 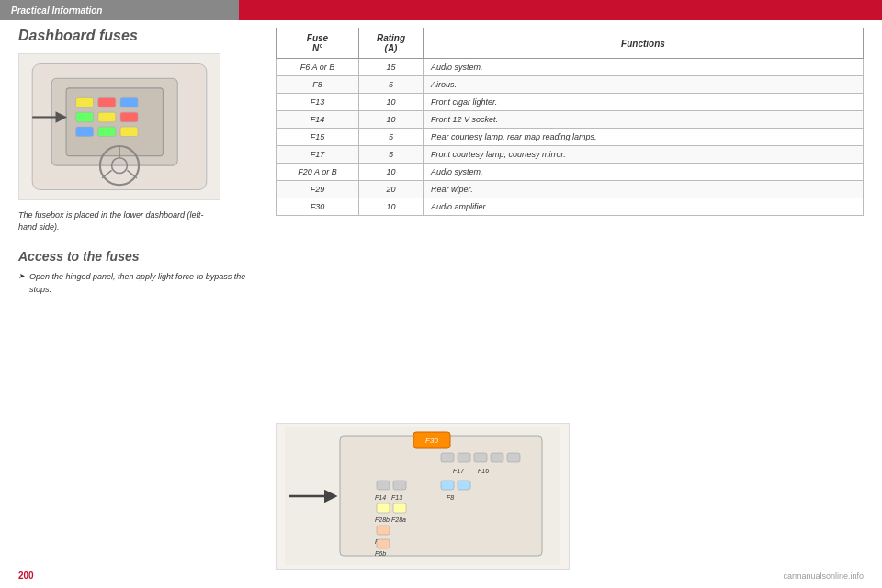 I want to click on cell-functions: Rear wiper., so click(x=643, y=189).